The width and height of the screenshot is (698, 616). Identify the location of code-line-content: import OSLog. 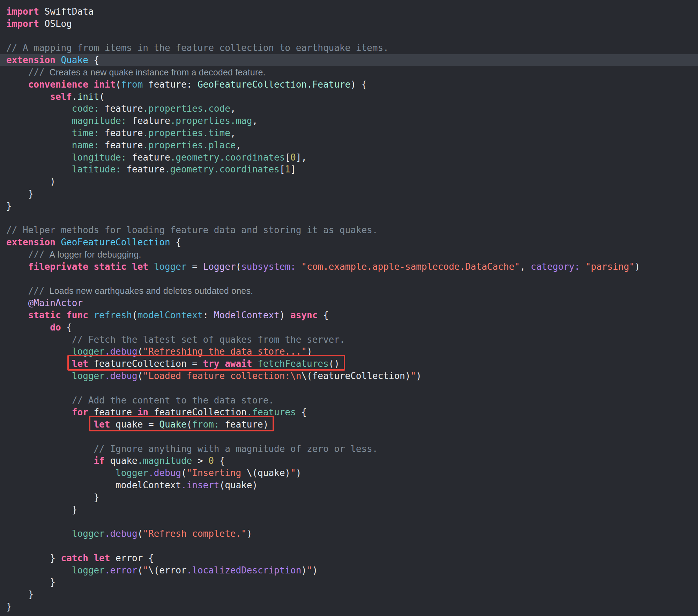
(39, 24).